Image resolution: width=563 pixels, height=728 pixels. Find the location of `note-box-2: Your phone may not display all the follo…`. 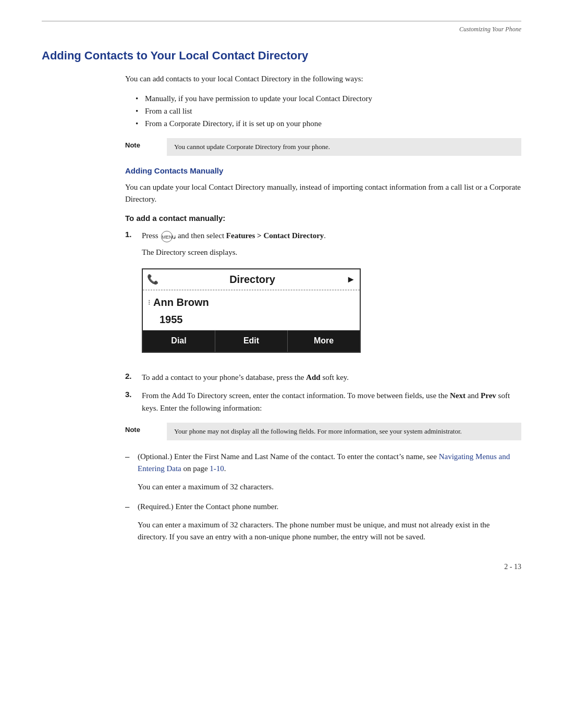

note-box-2: Your phone may not display all the follo… is located at coordinates (344, 431).